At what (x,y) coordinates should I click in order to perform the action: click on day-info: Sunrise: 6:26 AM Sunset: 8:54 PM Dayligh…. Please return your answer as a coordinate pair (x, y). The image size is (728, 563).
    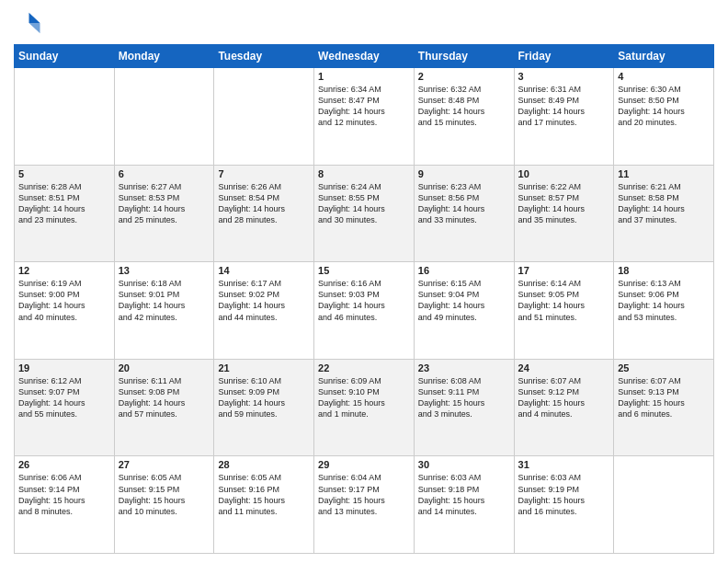
    Looking at the image, I should click on (264, 204).